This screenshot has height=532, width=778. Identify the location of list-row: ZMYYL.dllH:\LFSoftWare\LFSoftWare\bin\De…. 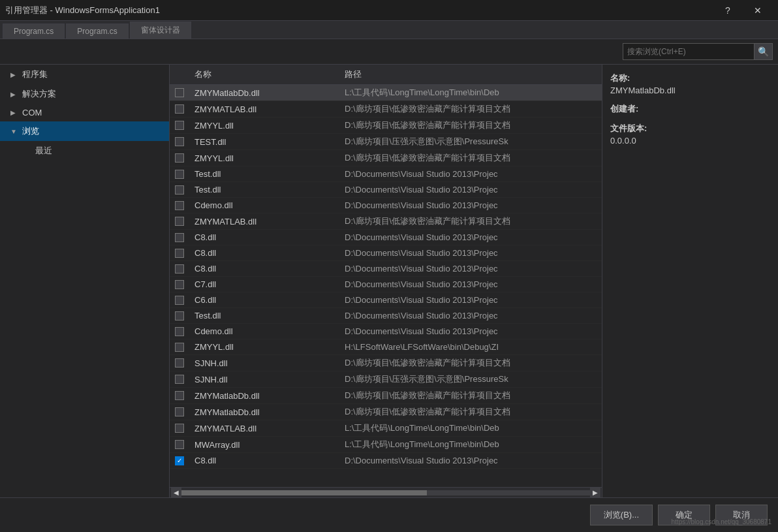
(386, 347).